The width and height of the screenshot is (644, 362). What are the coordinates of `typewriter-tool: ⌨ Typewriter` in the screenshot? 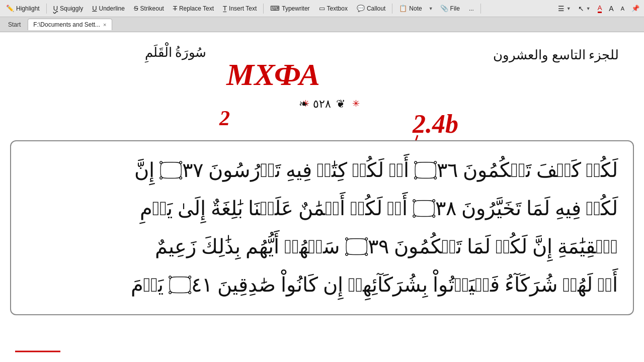 It's located at (290, 8).